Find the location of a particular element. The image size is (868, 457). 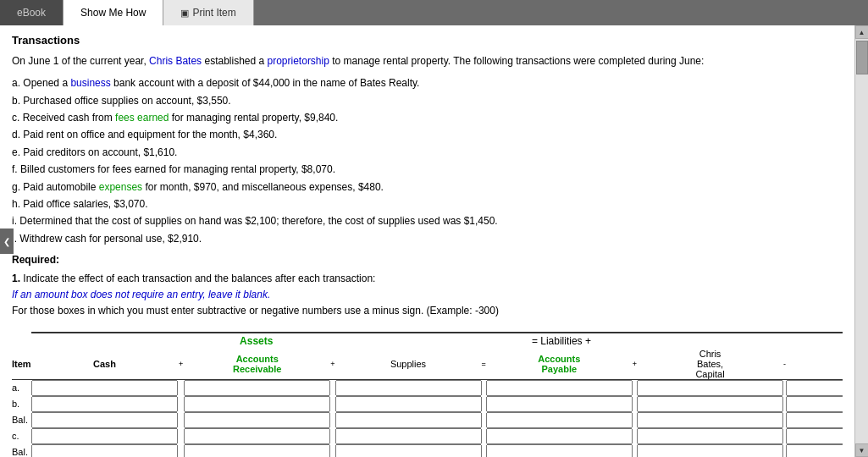

input-b-capital is located at coordinates (710, 405).